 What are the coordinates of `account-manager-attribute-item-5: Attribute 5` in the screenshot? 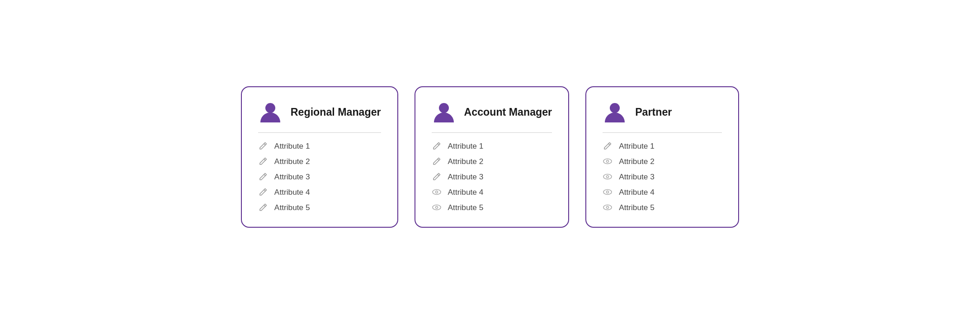 It's located at (492, 207).